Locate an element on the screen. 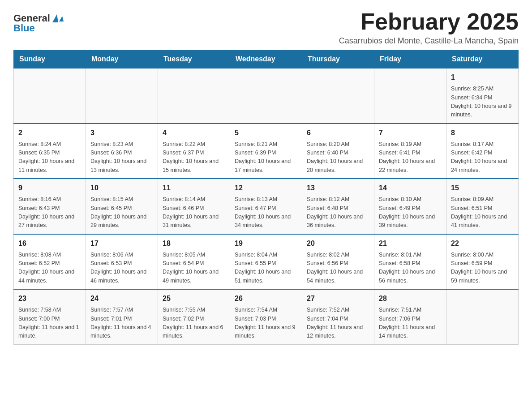 The image size is (532, 411). day-number: 24 is located at coordinates (122, 299).